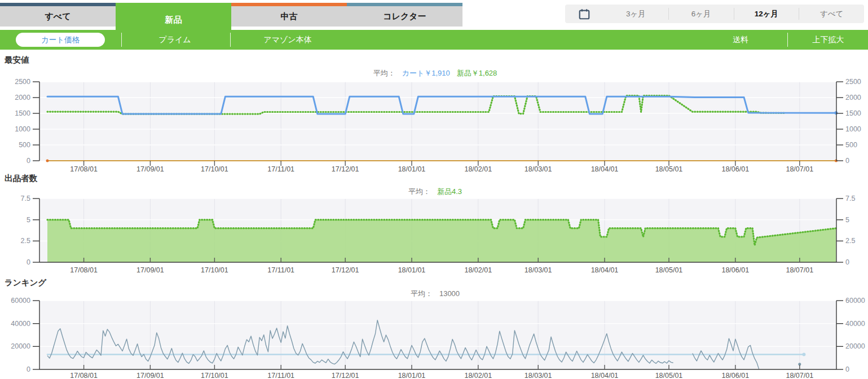 The height and width of the screenshot is (379, 868). I want to click on cart-price-button: カート価格, so click(60, 39).